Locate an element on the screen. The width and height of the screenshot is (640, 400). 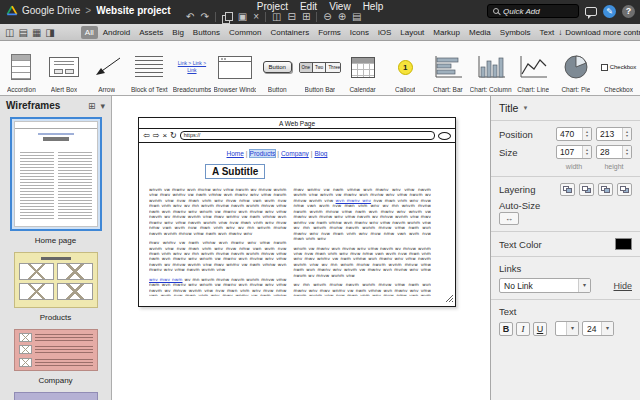
download-more-controls-link: ↓ Download more controls... is located at coordinates (599, 32).